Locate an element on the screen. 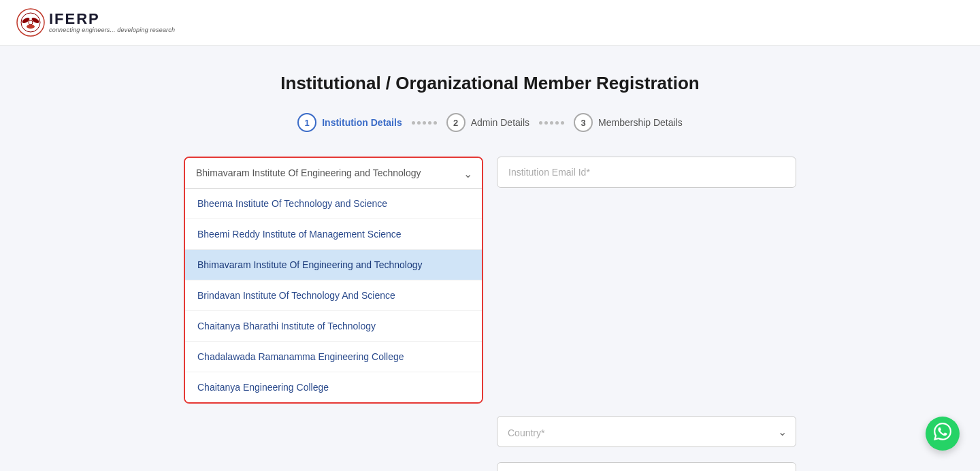  logo-icon is located at coordinates (31, 22).